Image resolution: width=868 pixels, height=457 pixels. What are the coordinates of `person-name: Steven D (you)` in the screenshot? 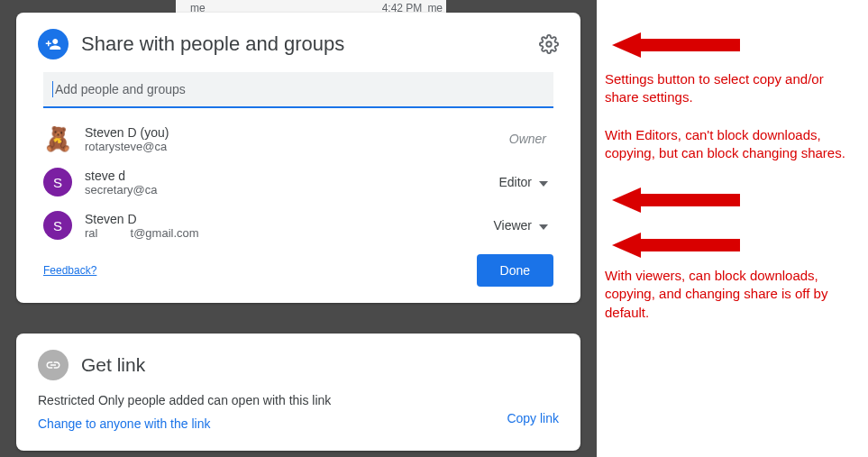 It's located at (297, 133).